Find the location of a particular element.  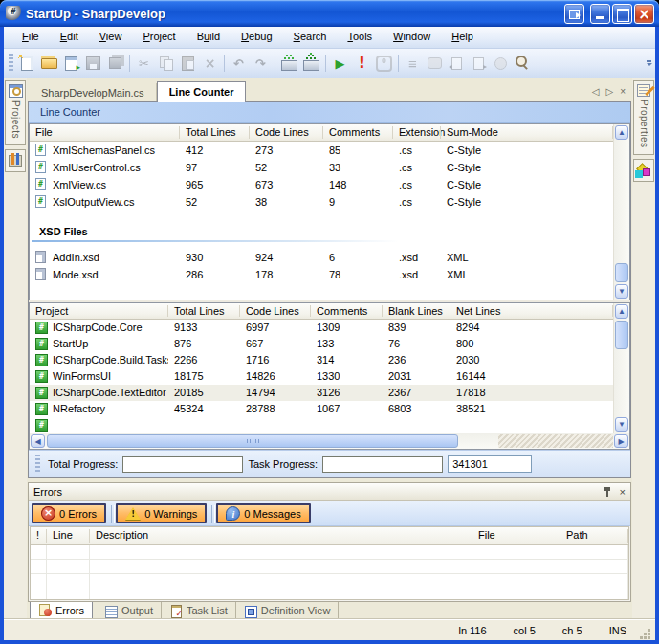

tab-close-icon: × is located at coordinates (623, 92).